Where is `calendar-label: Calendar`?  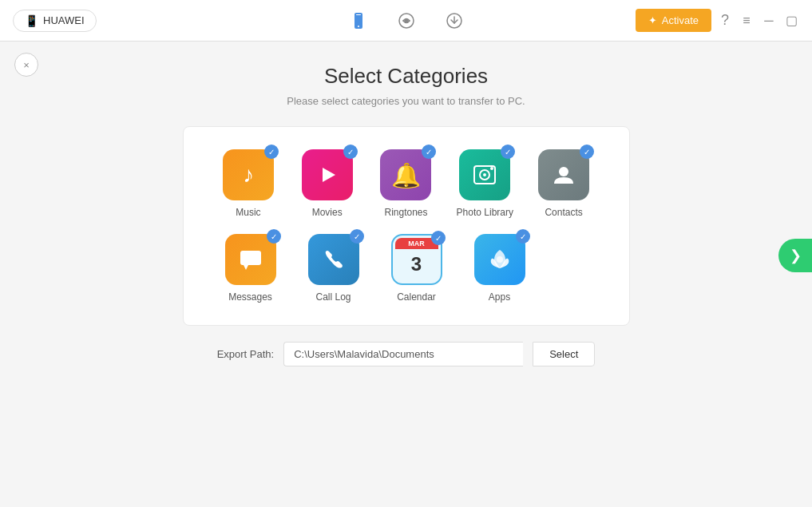 calendar-label: Calendar is located at coordinates (417, 297).